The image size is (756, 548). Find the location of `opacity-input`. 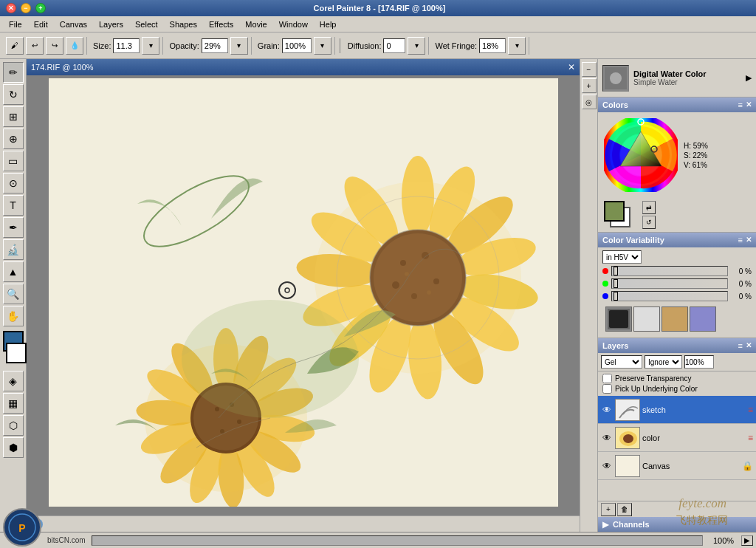

opacity-input is located at coordinates (215, 46).